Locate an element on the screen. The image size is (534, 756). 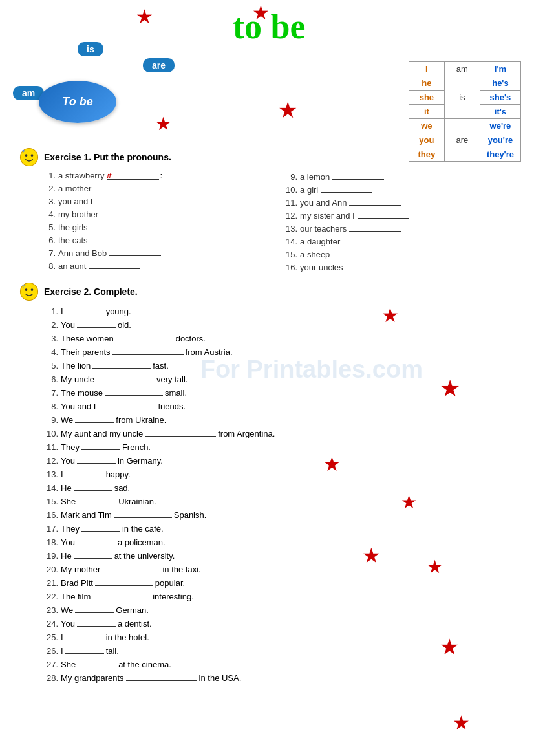
item-after: fast. is located at coordinates (160, 366).